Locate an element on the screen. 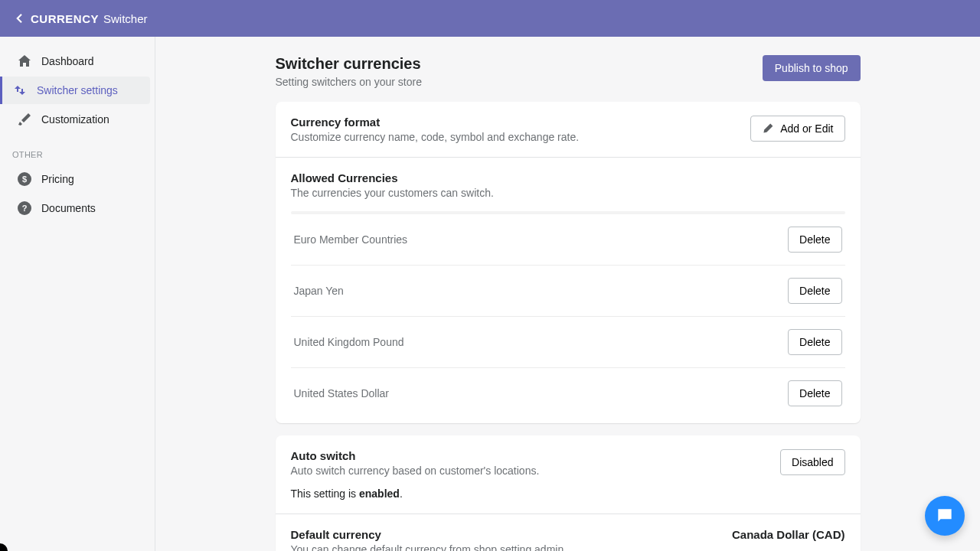 This screenshot has height=551, width=980. sidebar-item-label: Pricing is located at coordinates (58, 179).